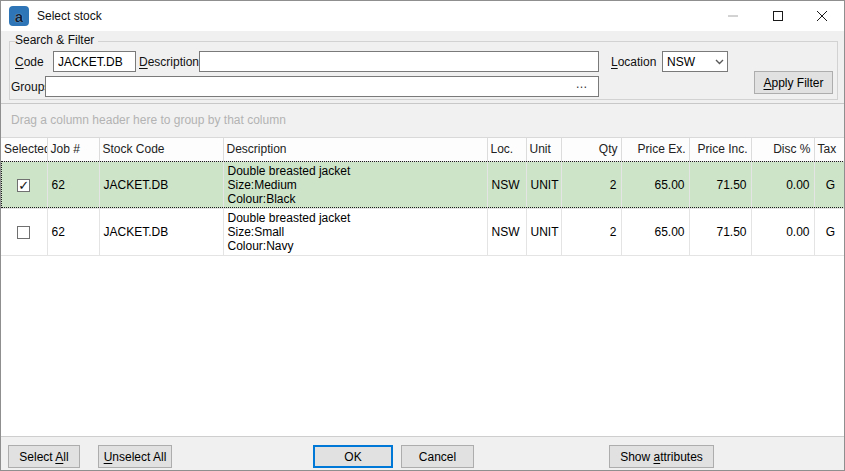 The width and height of the screenshot is (845, 471). What do you see at coordinates (148, 120) in the screenshot?
I see `group-by-hint: Drag a column header here to group by th…` at bounding box center [148, 120].